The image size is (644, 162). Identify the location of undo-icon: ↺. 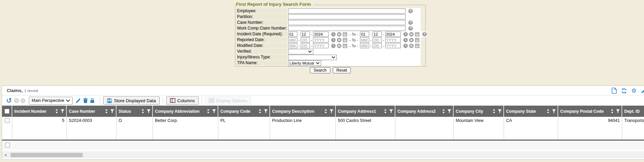
(9, 101).